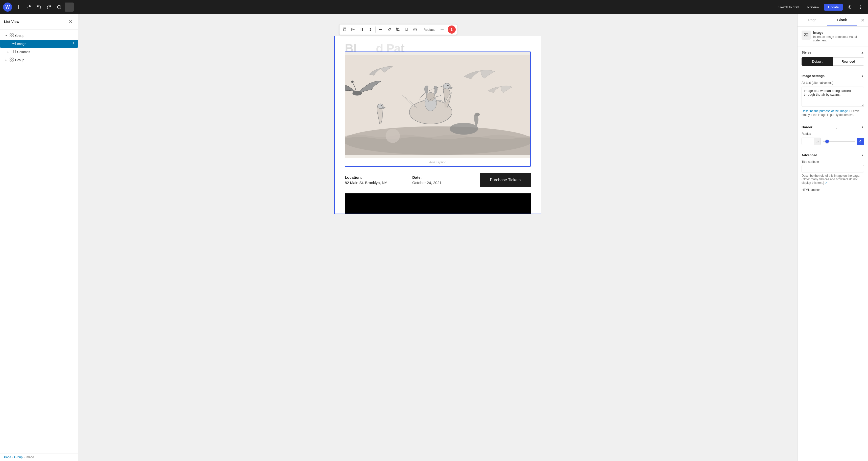  I want to click on filter-button, so click(415, 30).